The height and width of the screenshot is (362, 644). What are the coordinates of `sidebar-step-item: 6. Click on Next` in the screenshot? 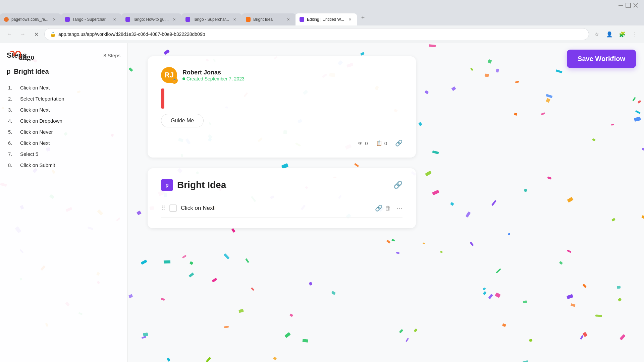 It's located at (64, 143).